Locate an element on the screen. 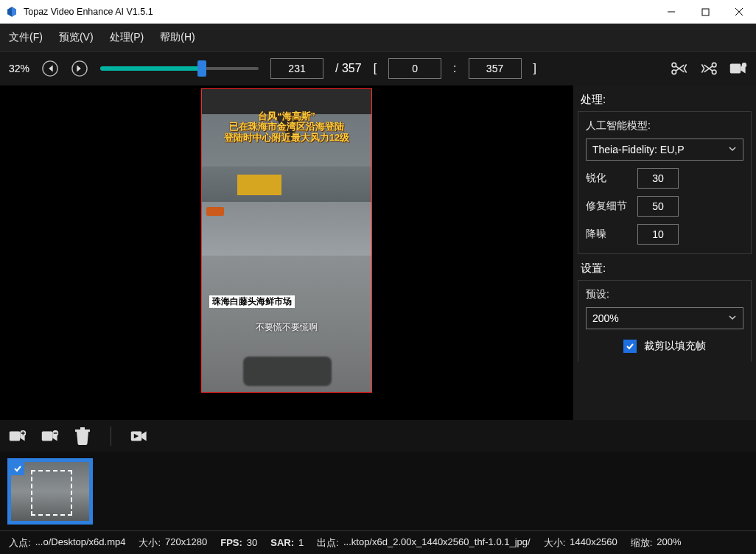  ai-model-label: 人工智能模型: is located at coordinates (665, 126).